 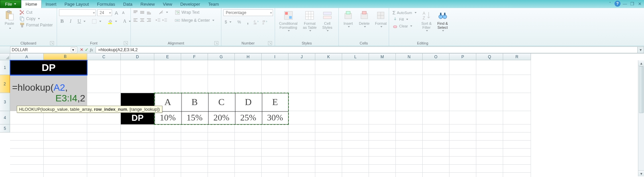 What do you see at coordinates (167, 4) in the screenshot?
I see `tab-view: View` at bounding box center [167, 4].